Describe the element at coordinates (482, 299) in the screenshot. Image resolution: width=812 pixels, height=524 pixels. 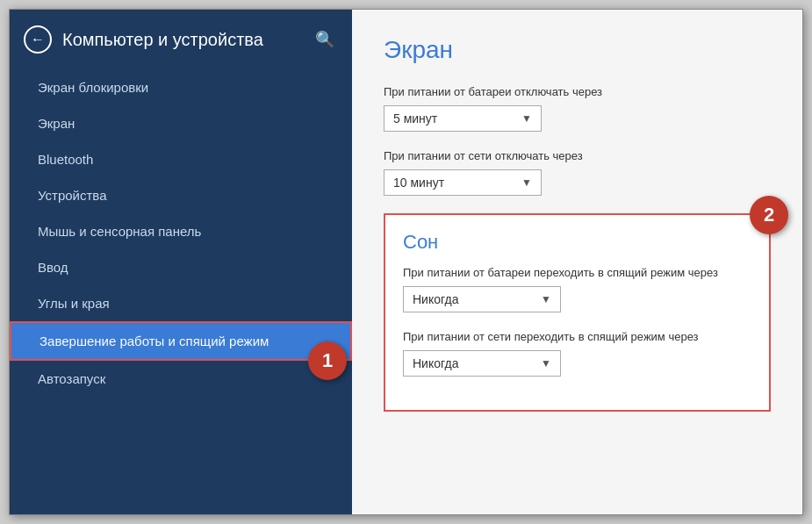
I see `battery-sleep-dropdown: Никогда ▼` at that location.